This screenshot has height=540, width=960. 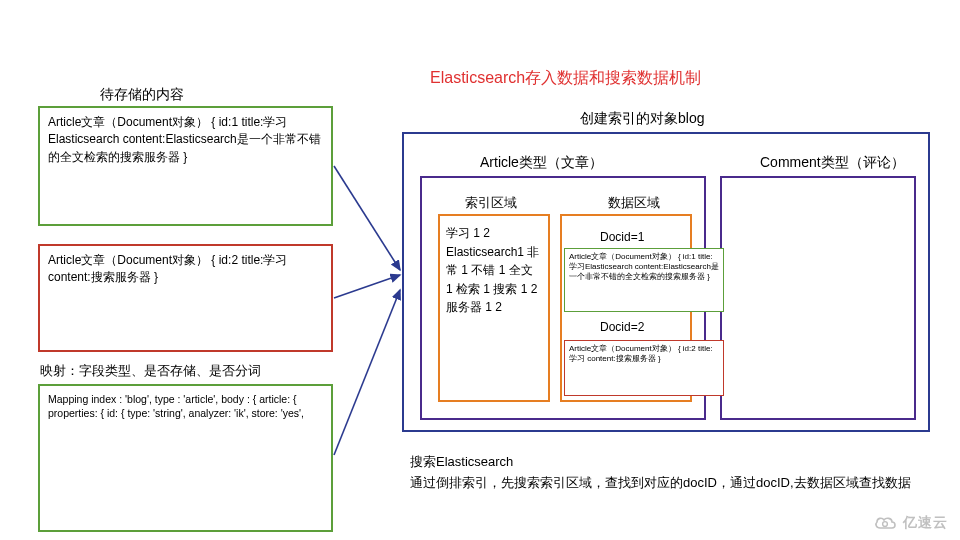 I want to click on watermark: 亿速云, so click(x=910, y=523).